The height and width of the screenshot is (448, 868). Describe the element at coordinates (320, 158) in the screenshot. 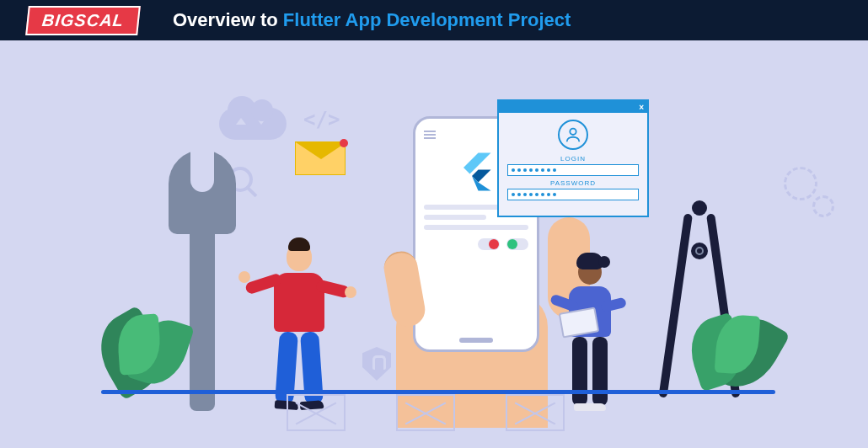

I see `envelope-icon` at that location.